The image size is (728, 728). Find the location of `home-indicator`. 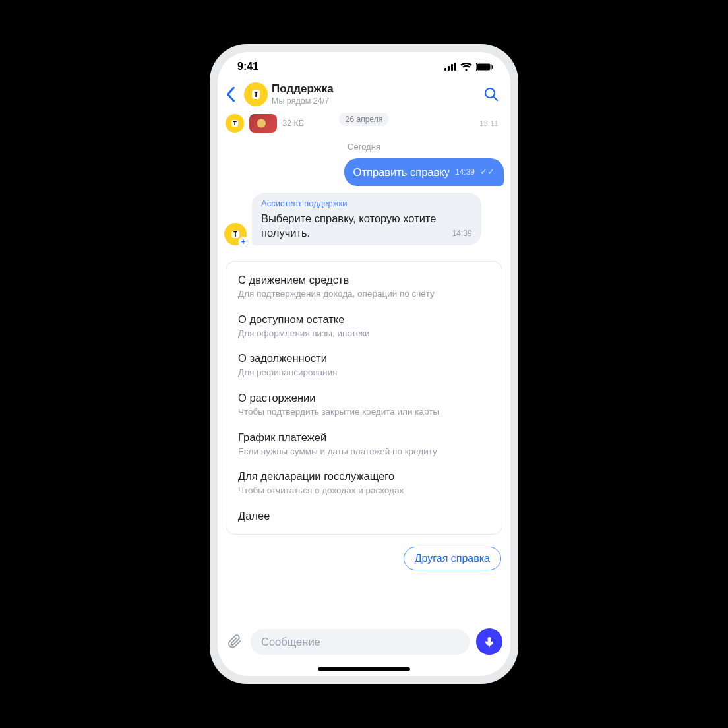

home-indicator is located at coordinates (364, 669).